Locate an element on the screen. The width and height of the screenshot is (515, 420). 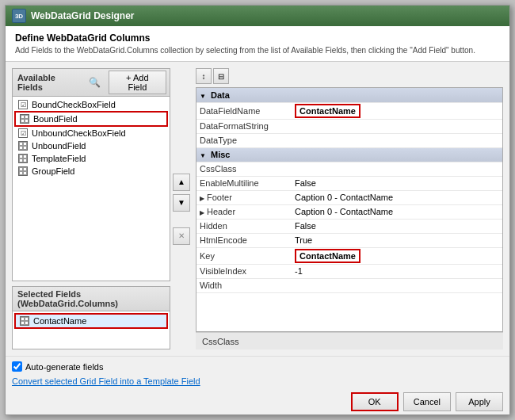
field-icon-grid4 is located at coordinates (23, 171).